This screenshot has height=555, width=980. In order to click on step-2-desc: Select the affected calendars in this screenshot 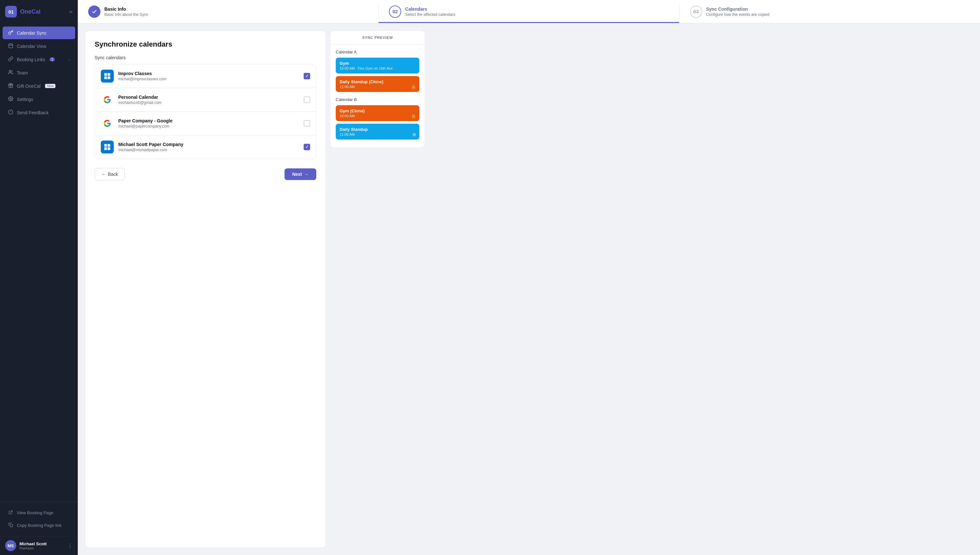, I will do `click(430, 14)`.